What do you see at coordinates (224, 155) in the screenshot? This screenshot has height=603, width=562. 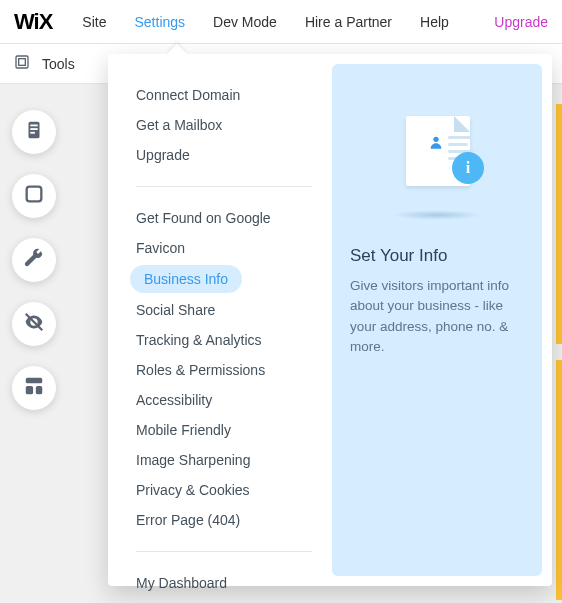 I see `menu-upgrade: Upgrade` at bounding box center [224, 155].